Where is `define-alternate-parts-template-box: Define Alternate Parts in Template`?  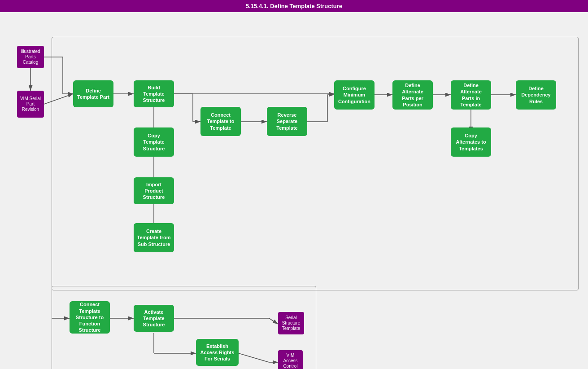
define-alternate-parts-template-box: Define Alternate Parts in Template is located at coordinates (471, 95).